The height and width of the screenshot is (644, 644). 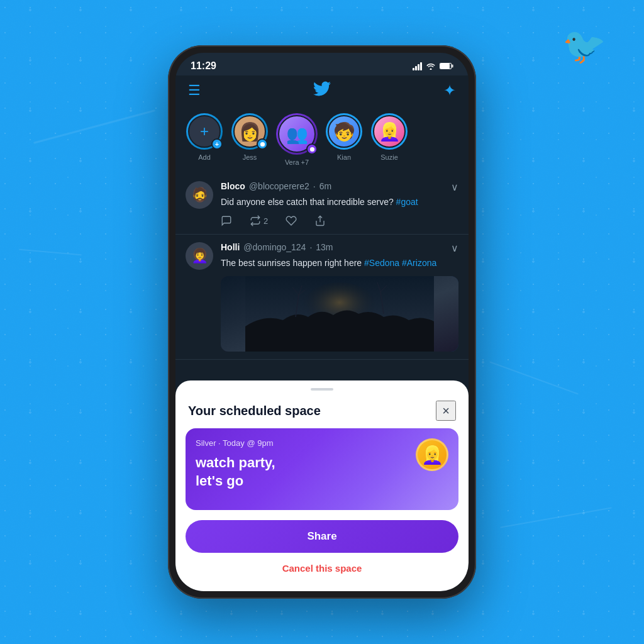 I want to click on tweet-actions-bloco: 2, so click(x=340, y=221).